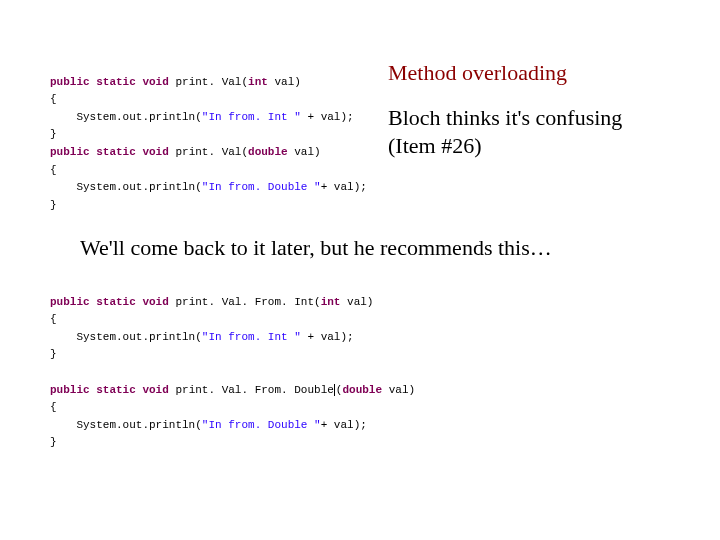  I want to click on code-text: print. Val. From. Double, so click(252, 390).